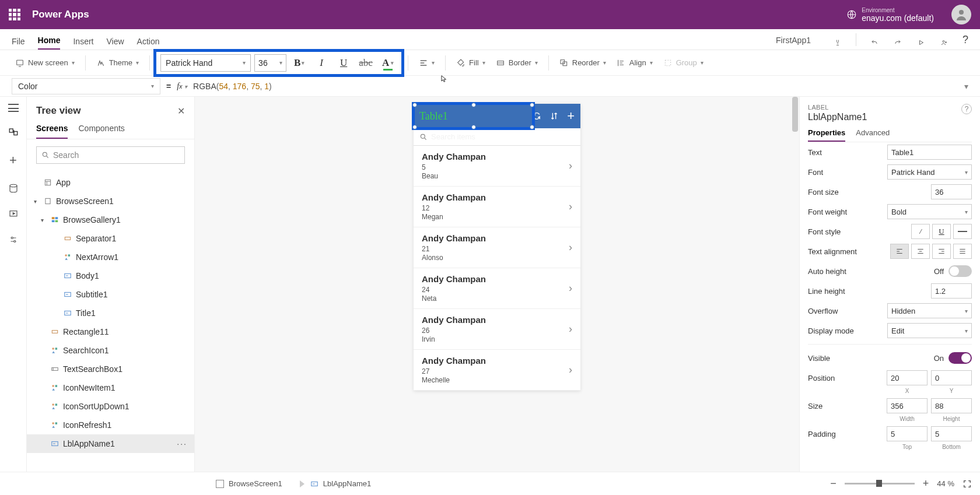 The image size is (980, 495). What do you see at coordinates (249, 484) in the screenshot?
I see `breadcrumb-screen: BrowseScreen1` at bounding box center [249, 484].